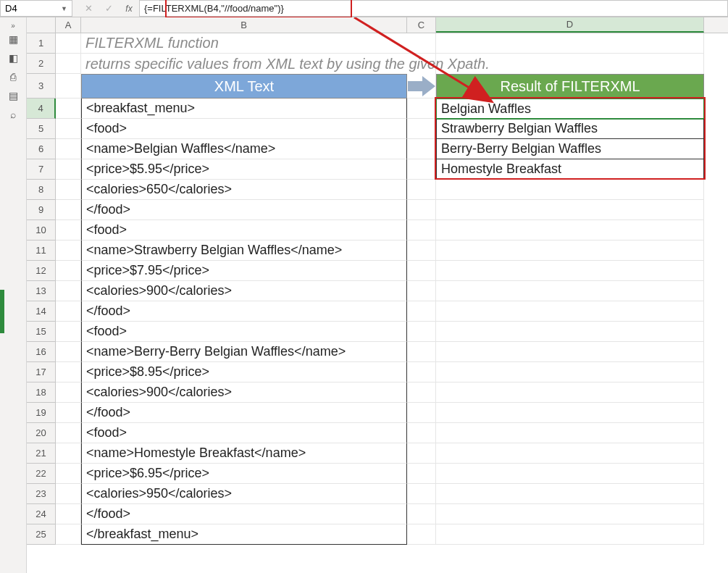  Describe the element at coordinates (244, 190) in the screenshot. I see `cell-B8: <calories>650</calories>` at that location.